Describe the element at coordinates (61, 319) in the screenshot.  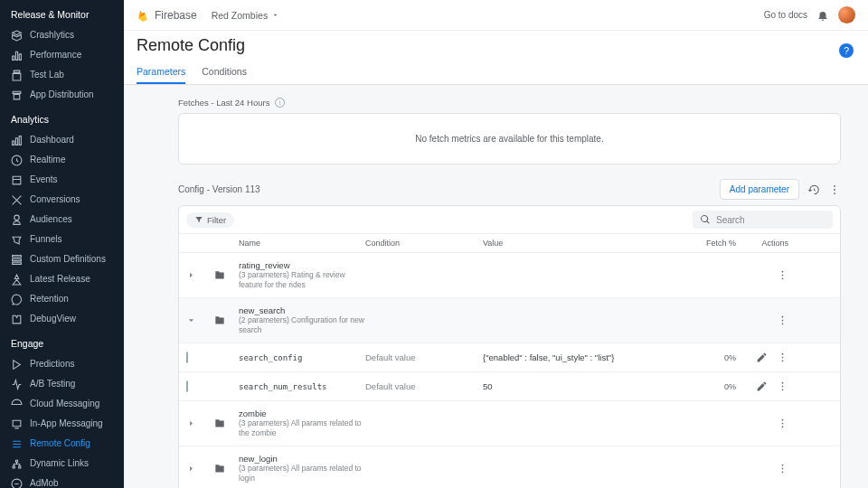
I see `sidebar-item-debugview: DebugView` at that location.